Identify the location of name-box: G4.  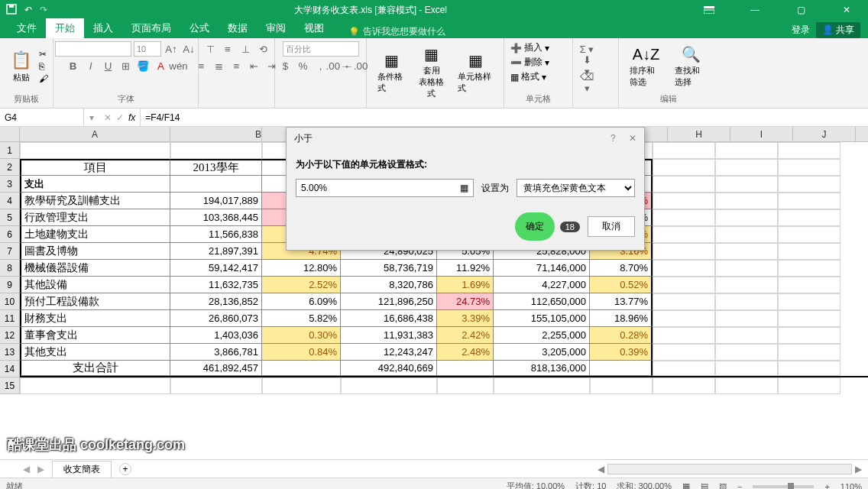
(42, 118).